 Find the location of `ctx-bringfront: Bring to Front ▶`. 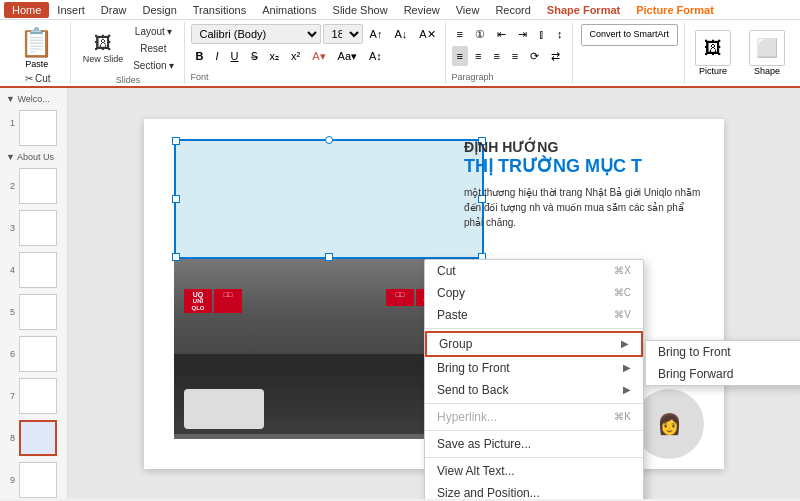

ctx-bringfront: Bring to Front ▶ is located at coordinates (534, 368).